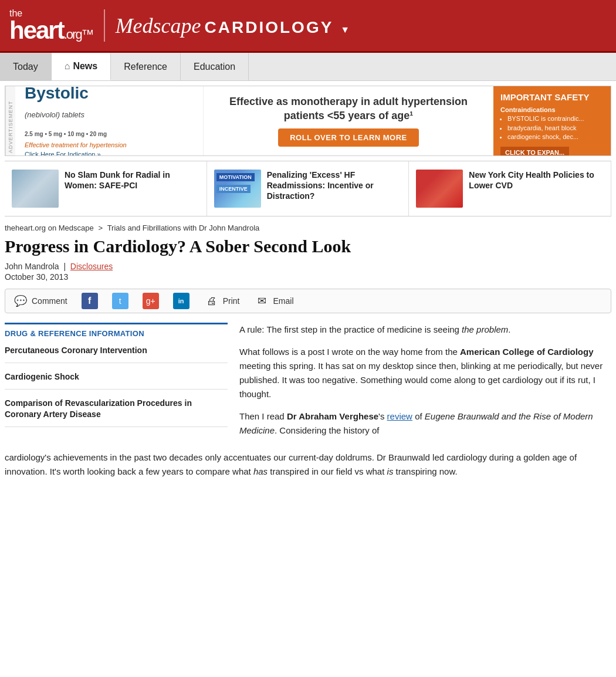 The image size is (616, 677). Describe the element at coordinates (425, 330) in the screenshot. I see `article-para-1: A rule: The first step in the practice o…` at that location.